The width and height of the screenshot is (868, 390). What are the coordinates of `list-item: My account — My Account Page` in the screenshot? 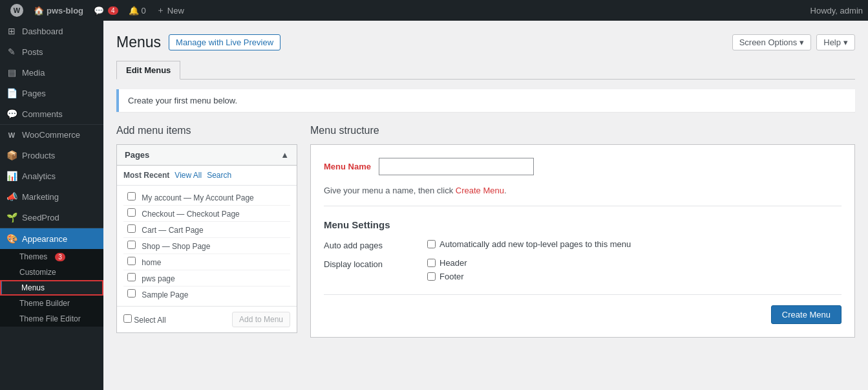 It's located at (207, 198).